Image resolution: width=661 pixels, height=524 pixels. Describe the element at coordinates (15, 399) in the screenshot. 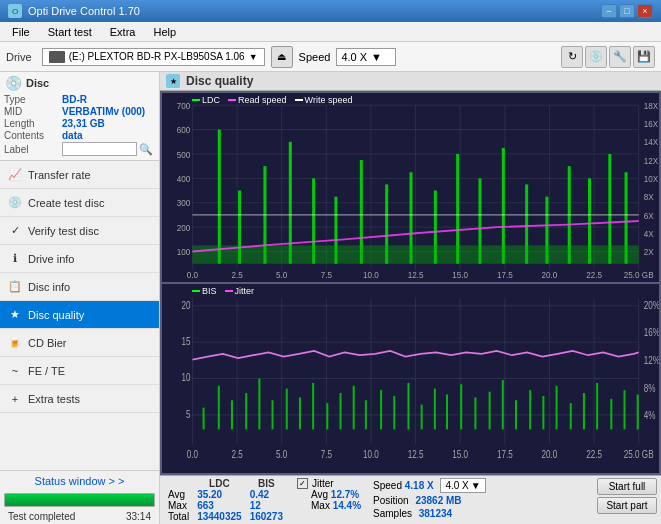

I see `extra-tests-icon: +` at that location.